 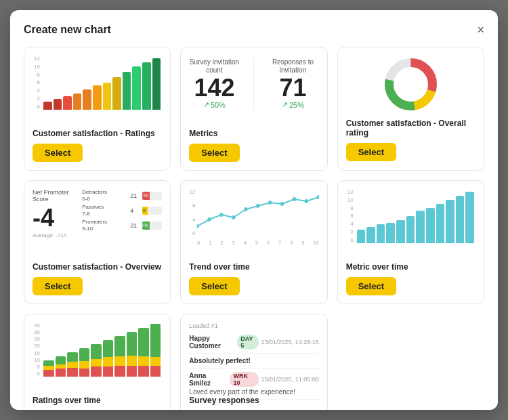 What do you see at coordinates (93, 133) in the screenshot?
I see `card-label-ratings: Customer satisfaction - Ratings` at bounding box center [93, 133].